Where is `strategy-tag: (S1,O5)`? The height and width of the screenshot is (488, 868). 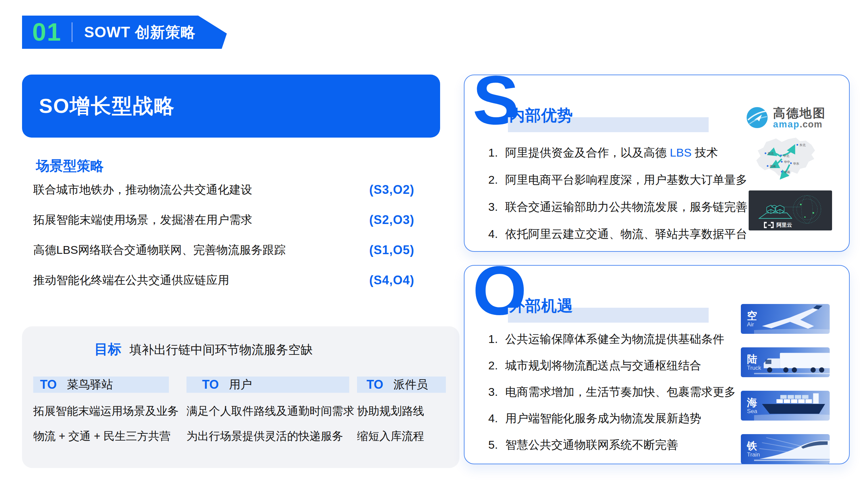 strategy-tag: (S1,O5) is located at coordinates (392, 250).